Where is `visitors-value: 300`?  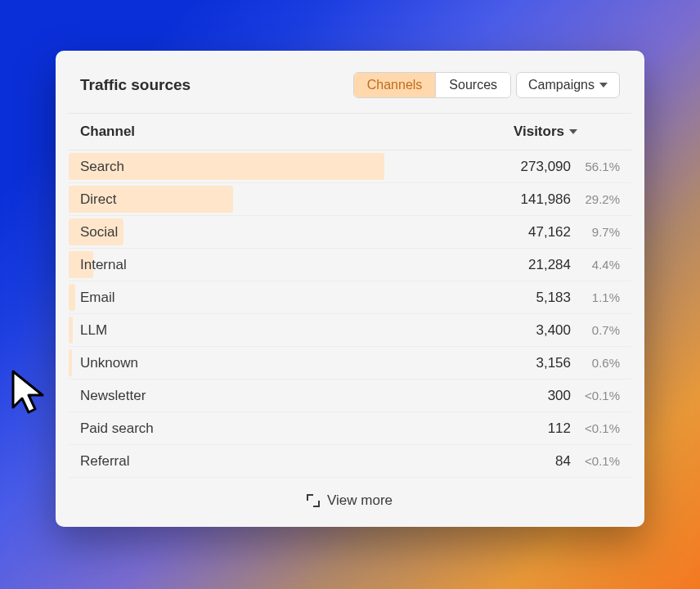
visitors-value: 300 is located at coordinates (538, 396).